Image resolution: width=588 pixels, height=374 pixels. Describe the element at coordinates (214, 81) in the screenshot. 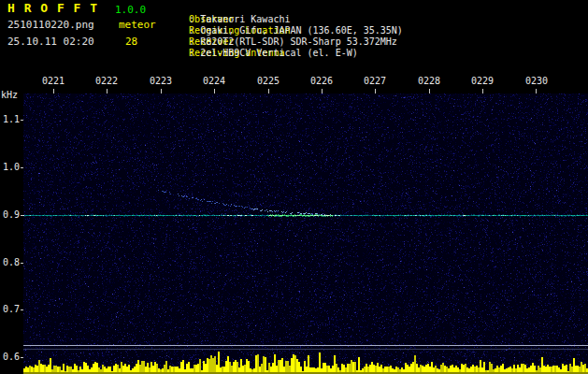

I see `x-tick-label: 0224` at that location.